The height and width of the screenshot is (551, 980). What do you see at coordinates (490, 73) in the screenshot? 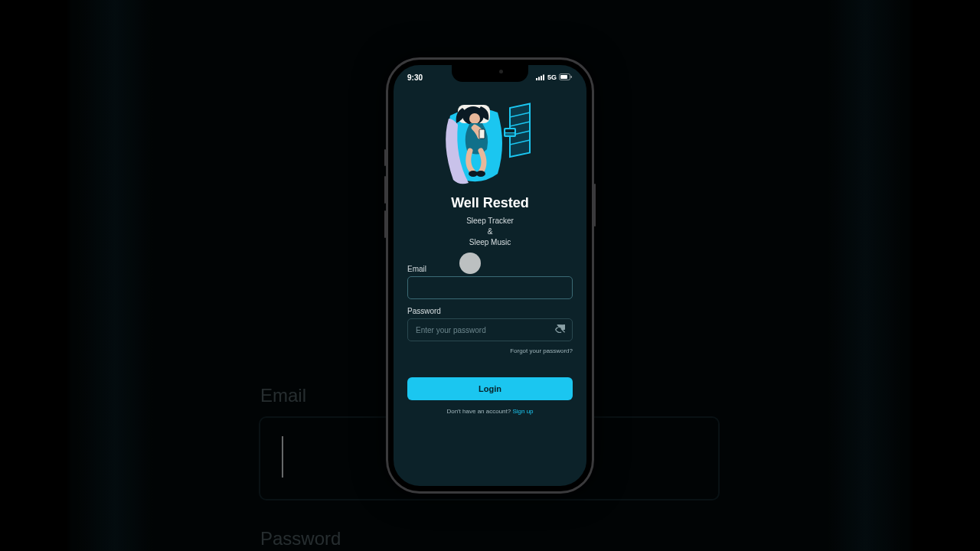
I see `phone-notch` at bounding box center [490, 73].